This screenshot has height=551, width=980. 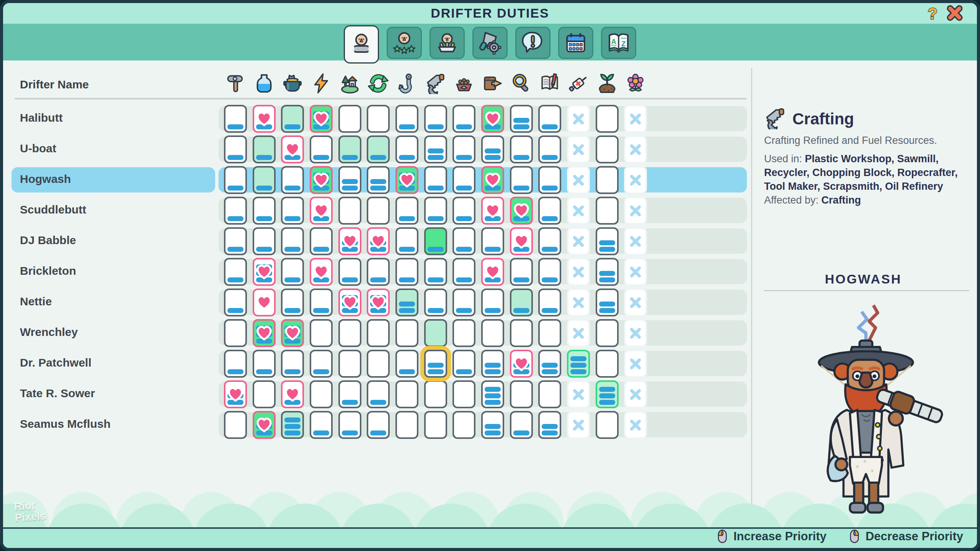 What do you see at coordinates (378, 83) in the screenshot?
I see `duty-header-recycling-icon` at bounding box center [378, 83].